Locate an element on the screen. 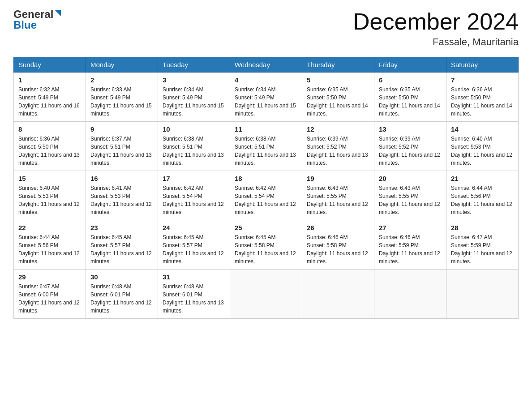 This screenshot has width=532, height=411. day-number: 23 is located at coordinates (122, 227).